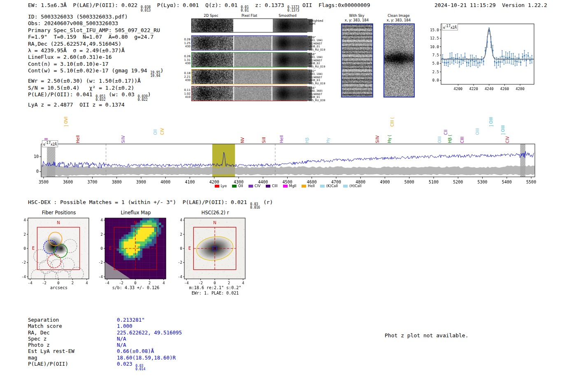 This screenshot has height=392, width=576. Describe the element at coordinates (288, 186) in the screenshot. I see `spectrum-legend: LyαOIICIVCIIIMgIIHeII(K)CaII(H)CaII` at that location.